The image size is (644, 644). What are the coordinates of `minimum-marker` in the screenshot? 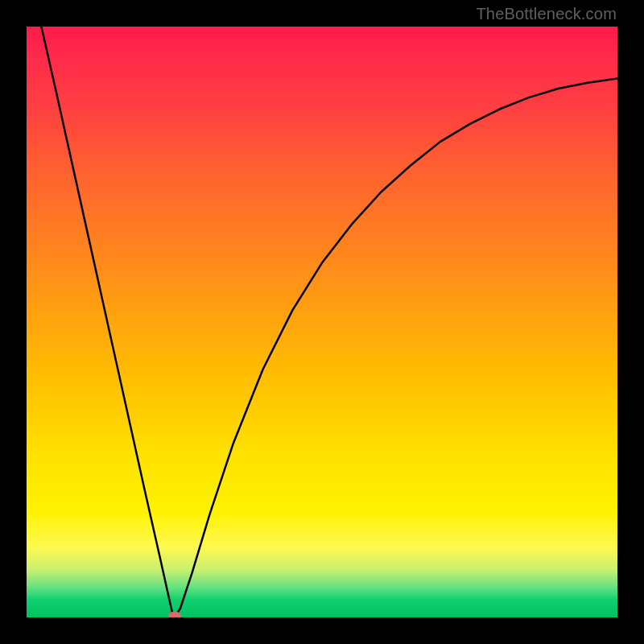 It's located at (175, 614).